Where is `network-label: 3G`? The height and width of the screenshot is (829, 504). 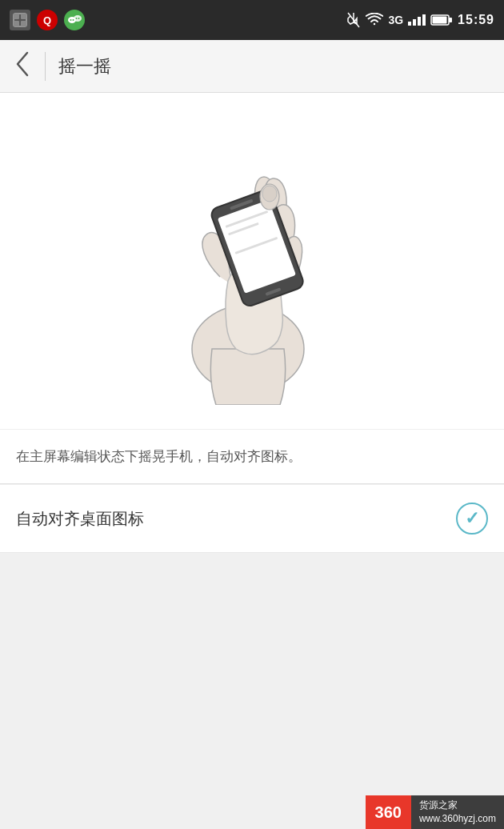 network-label: 3G is located at coordinates (395, 20).